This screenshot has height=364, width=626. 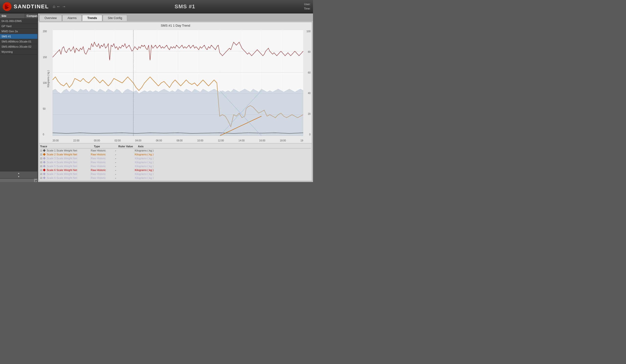 What do you see at coordinates (19, 37) in the screenshot?
I see `sidebar-item: SMS #1` at bounding box center [19, 37].